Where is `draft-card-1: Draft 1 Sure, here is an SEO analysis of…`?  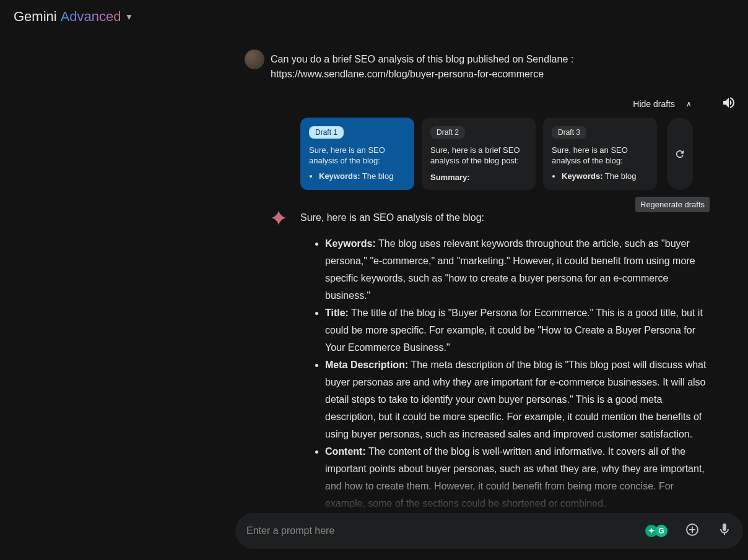
draft-card-1: Draft 1 Sure, here is an SEO analysis of… is located at coordinates (357, 153).